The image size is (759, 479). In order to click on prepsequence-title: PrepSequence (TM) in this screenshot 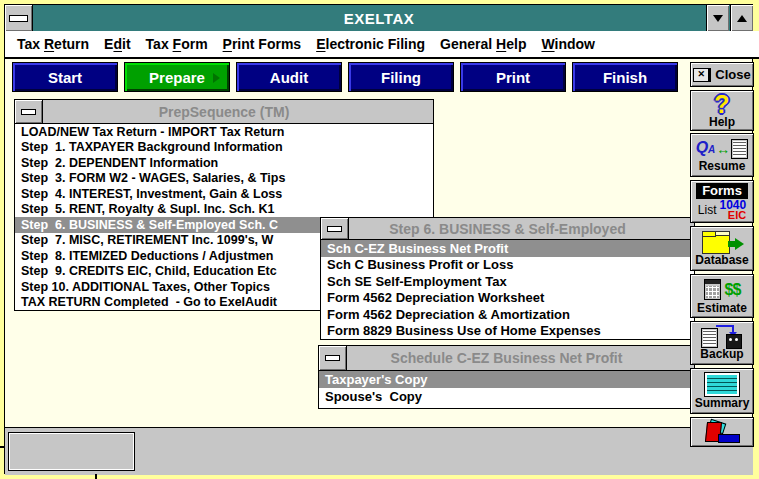, I will do `click(224, 112)`.